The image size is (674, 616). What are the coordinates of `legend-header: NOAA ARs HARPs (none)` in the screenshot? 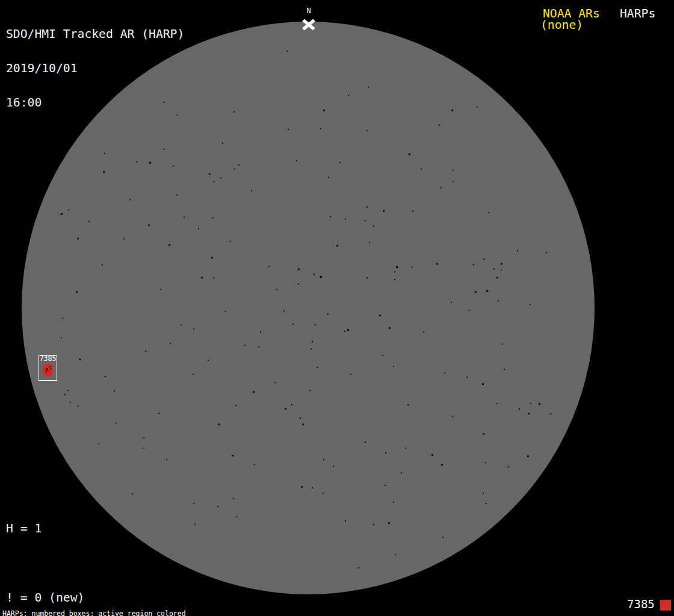 It's located at (337, 20).